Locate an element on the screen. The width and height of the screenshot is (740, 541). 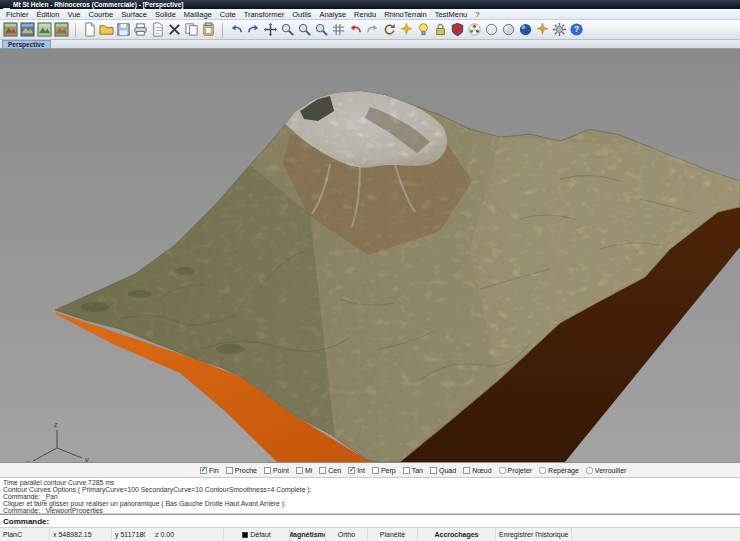
osnap-toggle: Repérage is located at coordinates (559, 470).